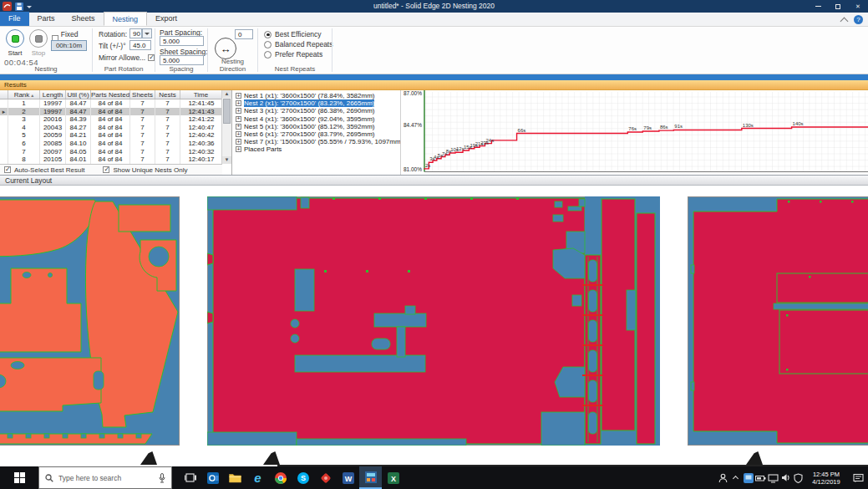 This screenshot has width=868, height=489. I want to click on taskbar-clock: 12:45 PM 4/12/2019, so click(826, 478).